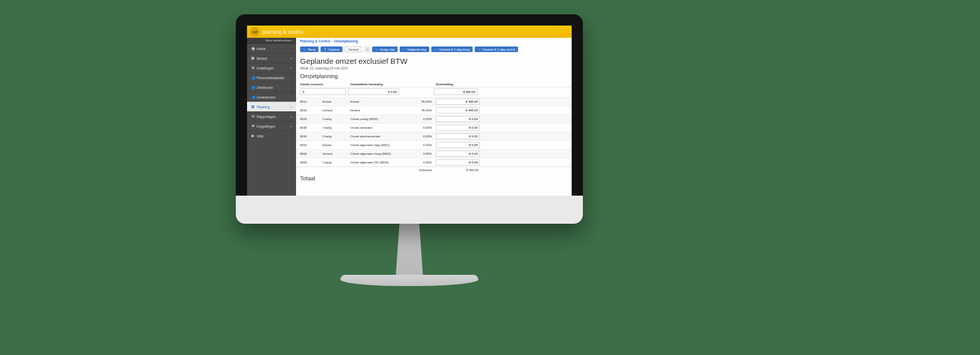 This screenshot has height=355, width=980. What do you see at coordinates (310, 136) in the screenshot?
I see `row-code: 8040` at bounding box center [310, 136].